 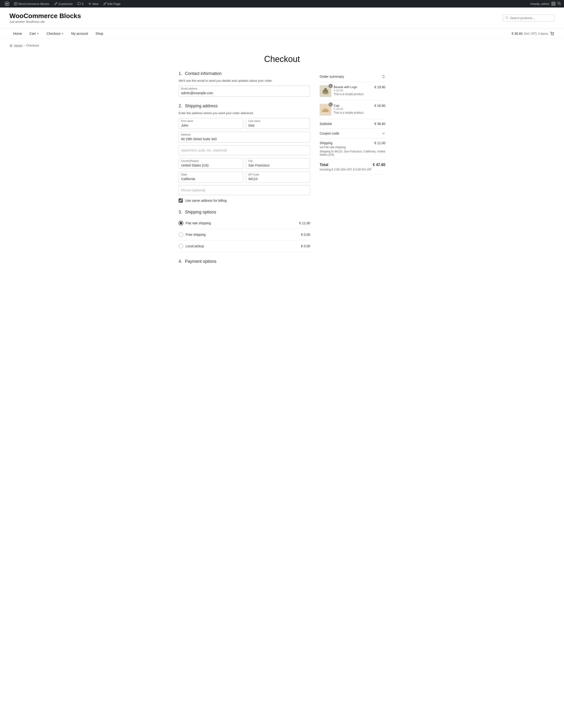 What do you see at coordinates (244, 246) in the screenshot?
I see `shipping-option-local: Local pickup € 0.00` at bounding box center [244, 246].